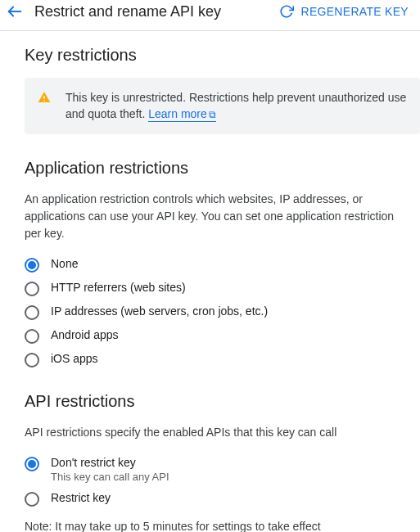  What do you see at coordinates (210, 169) in the screenshot?
I see `app-restrictions-heading: Application restrictions` at bounding box center [210, 169].